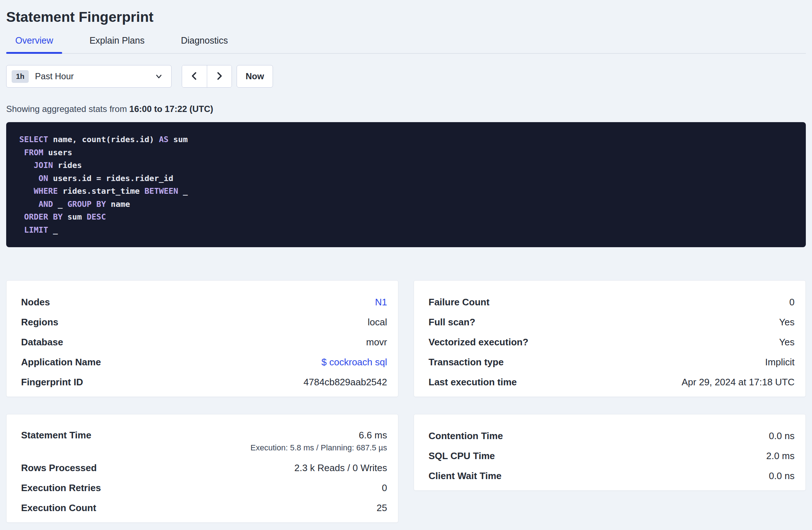 The image size is (812, 530). I want to click on sql-keyword: FROM, so click(33, 153).